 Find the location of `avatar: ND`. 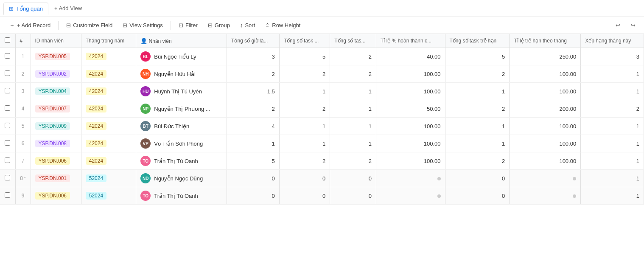

avatar: ND is located at coordinates (146, 178).